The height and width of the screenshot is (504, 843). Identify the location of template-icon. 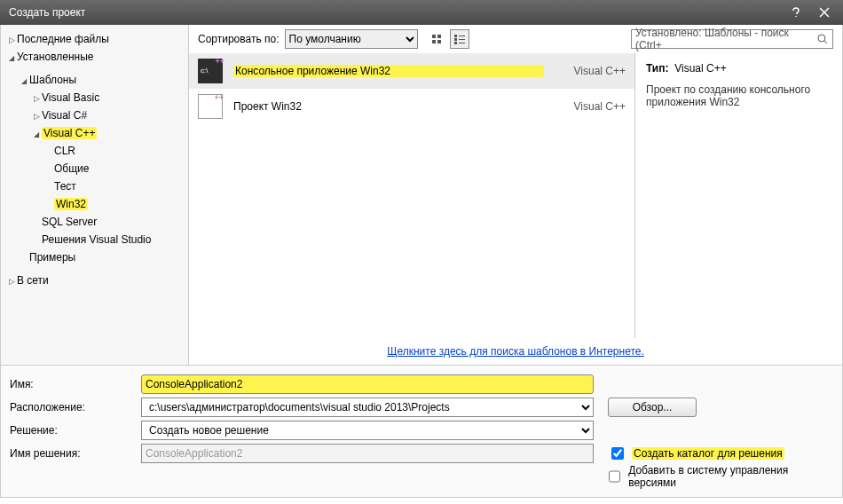
(210, 106).